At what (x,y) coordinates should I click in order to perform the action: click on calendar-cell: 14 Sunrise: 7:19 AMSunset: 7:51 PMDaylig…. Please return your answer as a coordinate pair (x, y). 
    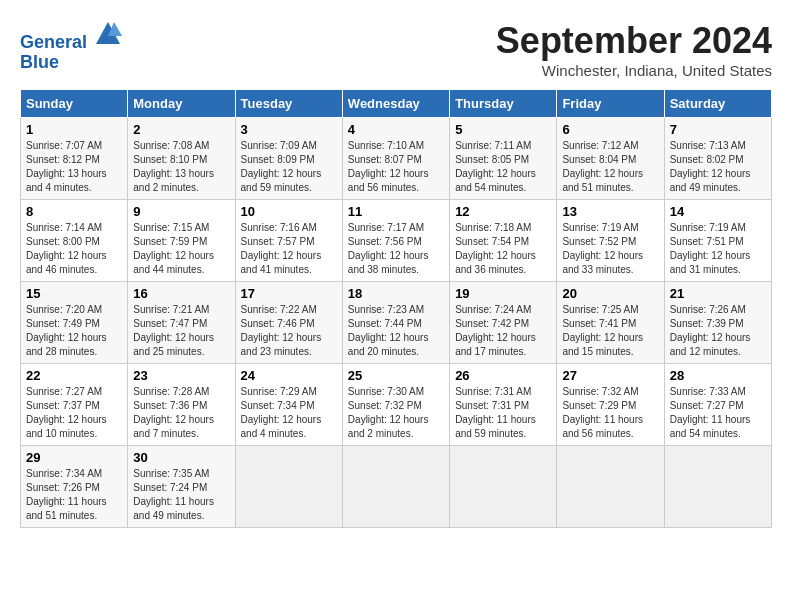
    Looking at the image, I should click on (718, 241).